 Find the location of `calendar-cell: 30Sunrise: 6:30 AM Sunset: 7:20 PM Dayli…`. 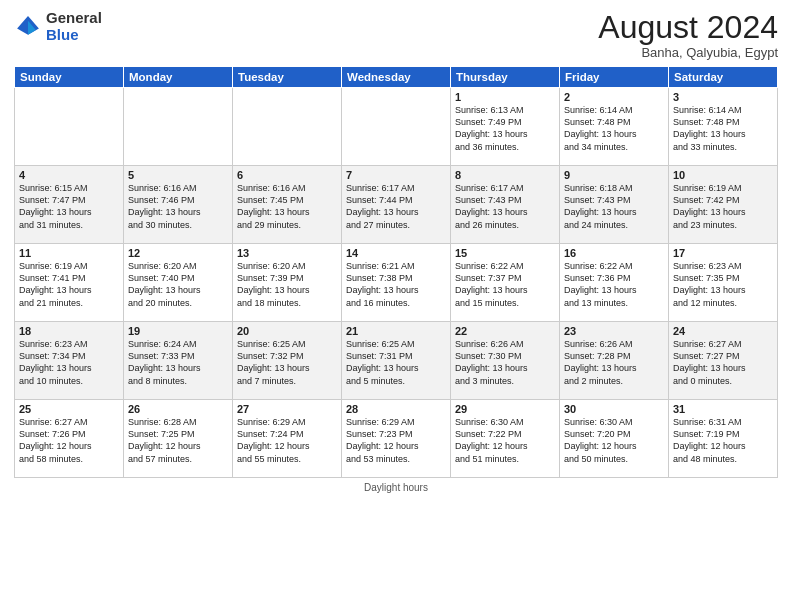

calendar-cell: 30Sunrise: 6:30 AM Sunset: 7:20 PM Dayli… is located at coordinates (614, 439).